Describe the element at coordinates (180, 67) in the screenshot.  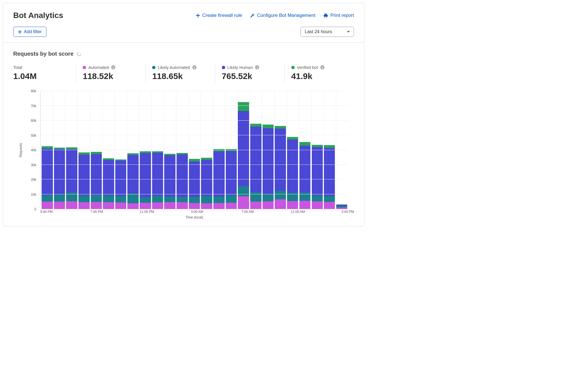
I see `metric-label: Likely Automatedi` at that location.